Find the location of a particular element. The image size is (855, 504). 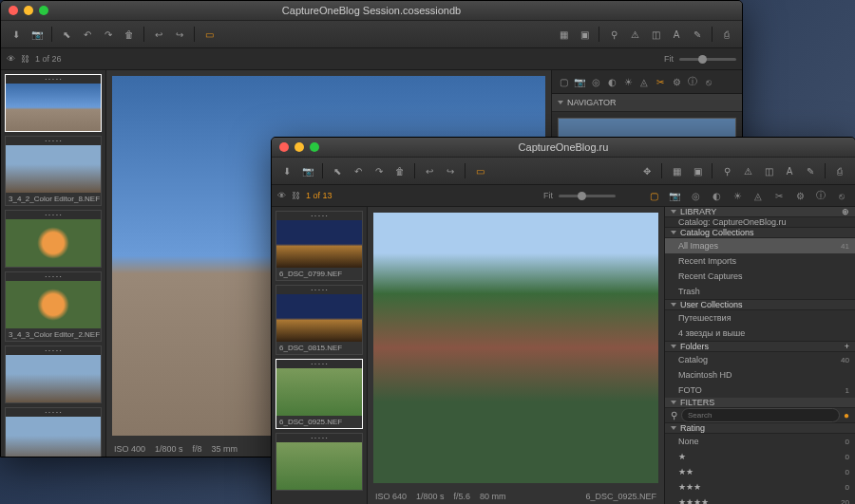

thumbnail: · · · · ·3_4_3_Color Editor_3.NEF is located at coordinates (53, 432).